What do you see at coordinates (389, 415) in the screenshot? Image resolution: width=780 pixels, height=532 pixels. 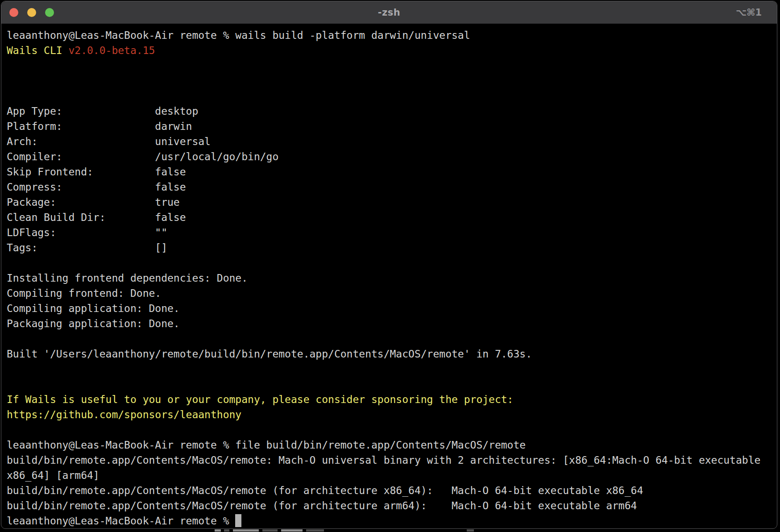 I see `terminal-line: https://github.com/sponsors/leaanthony` at bounding box center [389, 415].